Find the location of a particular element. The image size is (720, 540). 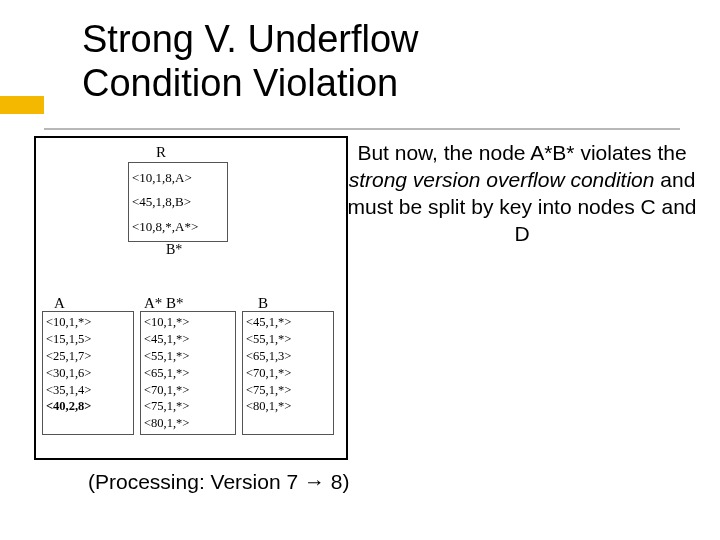

slide-title: Strong V. Underflow Condition Violation is located at coordinates (342, 62).